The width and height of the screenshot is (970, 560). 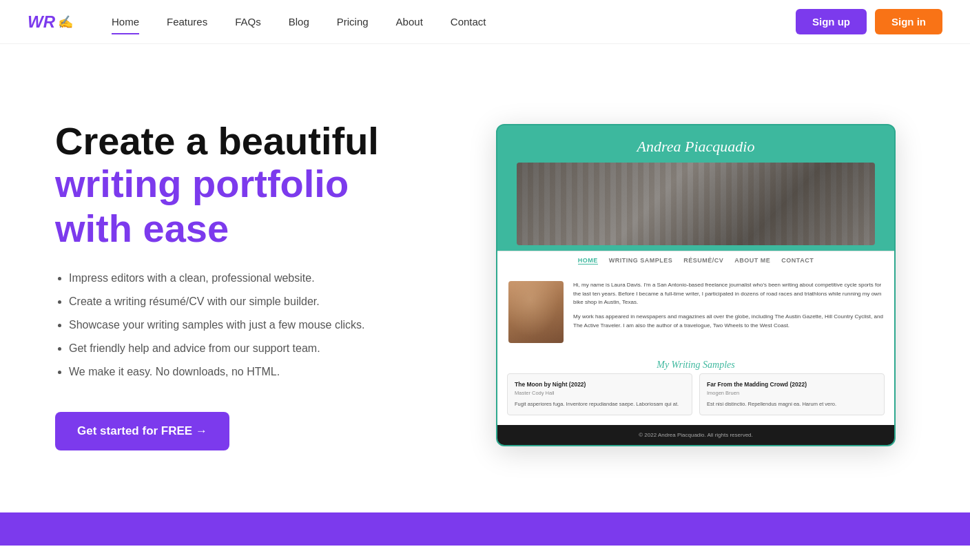 I want to click on portfolio-bio-section: Hi, my name is Laura Davis. I'm a San An…, so click(x=696, y=312).